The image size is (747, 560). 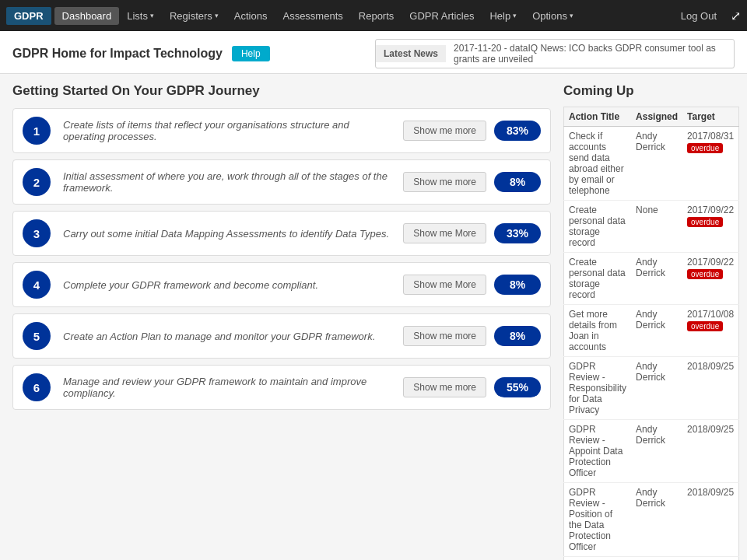 What do you see at coordinates (87, 16) in the screenshot?
I see `nav-item-dashboard: Dashboard` at bounding box center [87, 16].